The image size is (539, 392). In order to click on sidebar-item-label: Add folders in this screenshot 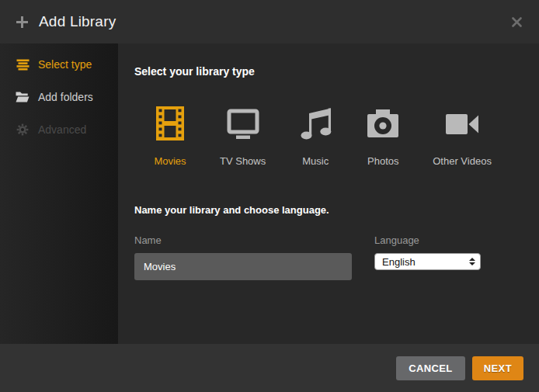, I will do `click(65, 97)`.